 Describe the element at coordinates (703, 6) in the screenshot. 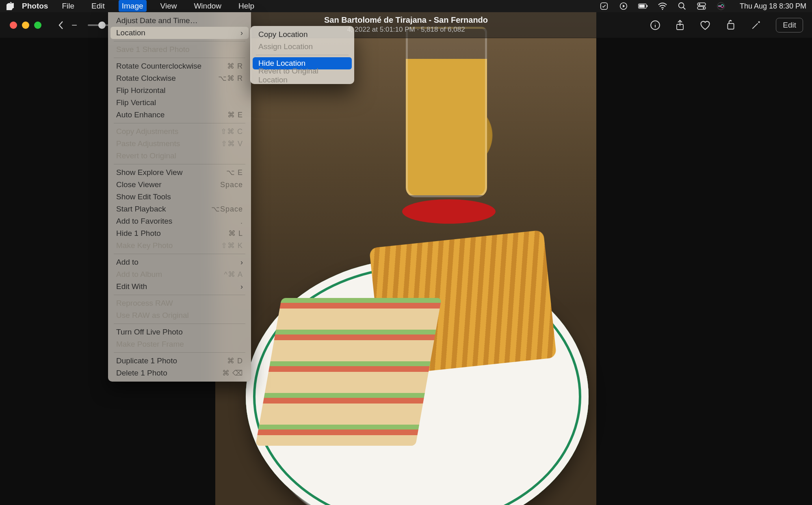

I see `menubar-tray: Thu Aug 18 8:30 PM` at that location.